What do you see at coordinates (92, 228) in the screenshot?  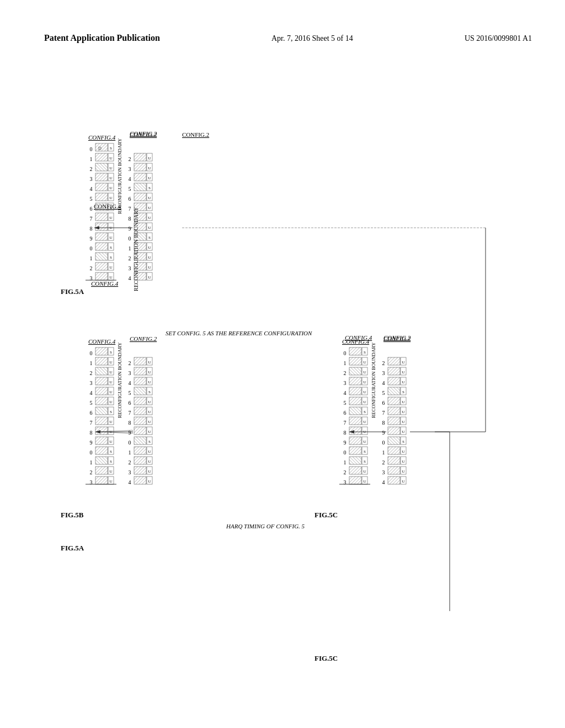 I see `col-num: 8` at bounding box center [92, 228].